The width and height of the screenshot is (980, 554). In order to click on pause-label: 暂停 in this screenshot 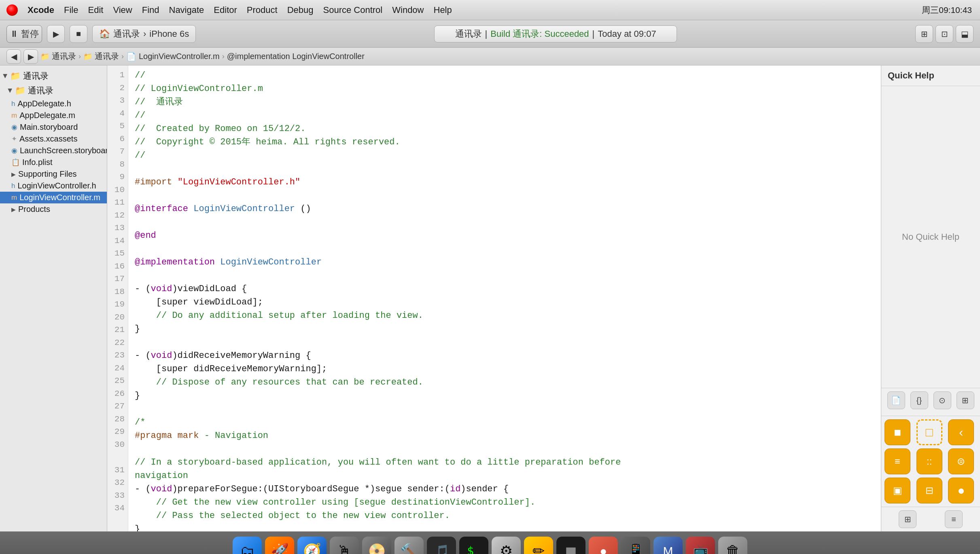, I will do `click(30, 34)`.